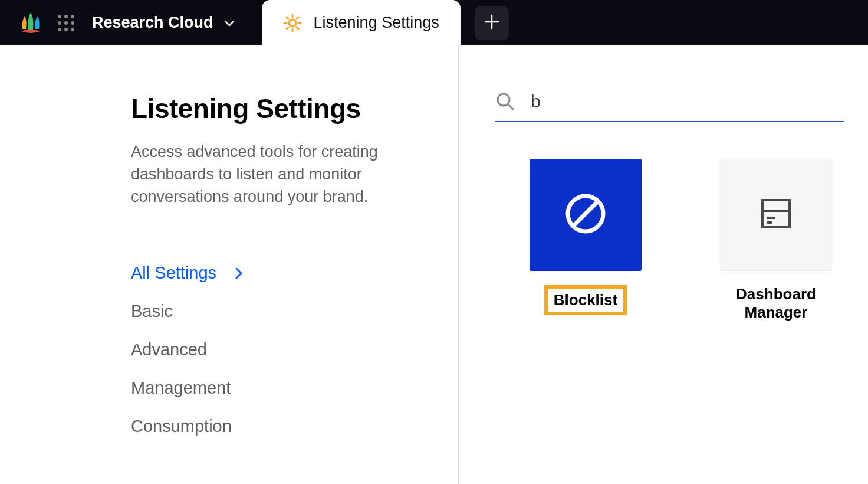 Image resolution: width=868 pixels, height=484 pixels. What do you see at coordinates (277, 109) in the screenshot?
I see `page-title: Listening Settings` at bounding box center [277, 109].